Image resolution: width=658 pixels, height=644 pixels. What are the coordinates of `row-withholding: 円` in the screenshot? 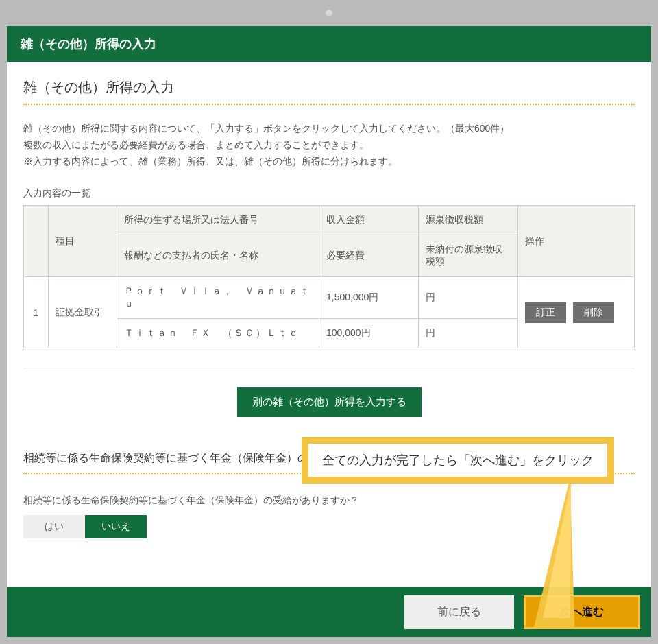 It's located at (469, 298).